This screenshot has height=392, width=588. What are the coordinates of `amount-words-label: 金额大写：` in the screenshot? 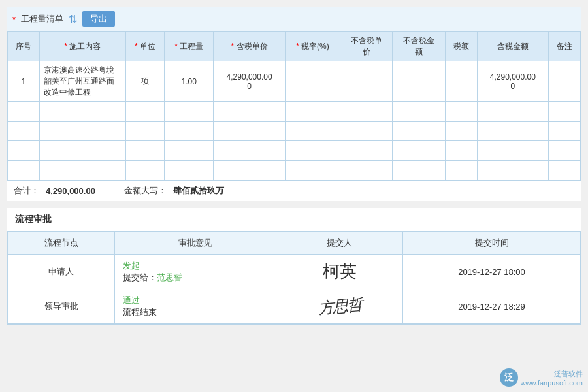 It's located at (145, 191).